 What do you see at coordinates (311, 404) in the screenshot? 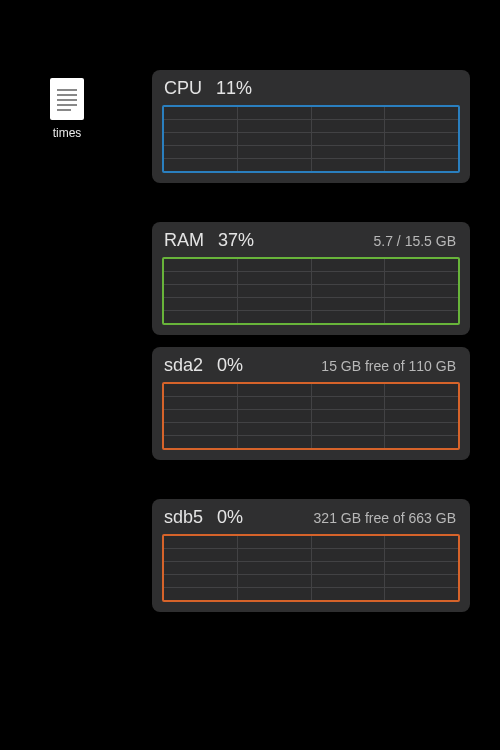
I see `sda2-widget: sda2 0% 15 GB free of 110 GB` at bounding box center [311, 404].